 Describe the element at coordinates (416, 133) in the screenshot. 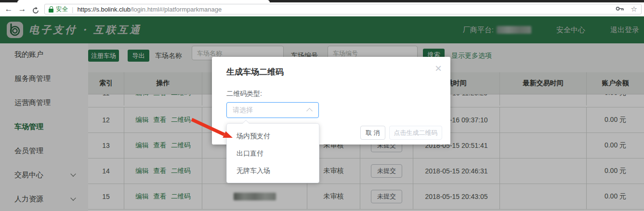

I see `generate-qrcode-button: 点击生成二维码` at that location.